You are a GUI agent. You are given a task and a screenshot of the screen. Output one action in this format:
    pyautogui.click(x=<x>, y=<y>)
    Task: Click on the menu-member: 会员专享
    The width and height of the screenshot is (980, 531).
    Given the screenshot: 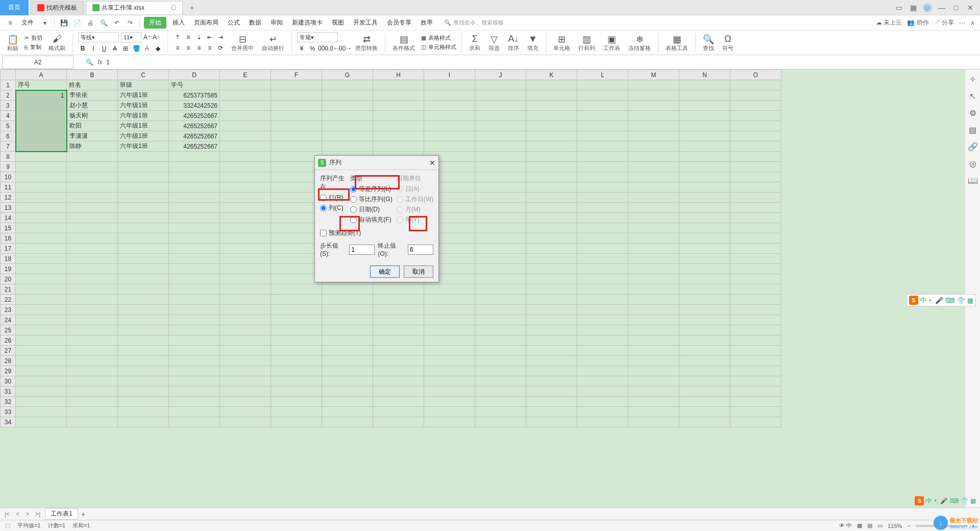 What is the action you would take?
    pyautogui.click(x=399, y=22)
    